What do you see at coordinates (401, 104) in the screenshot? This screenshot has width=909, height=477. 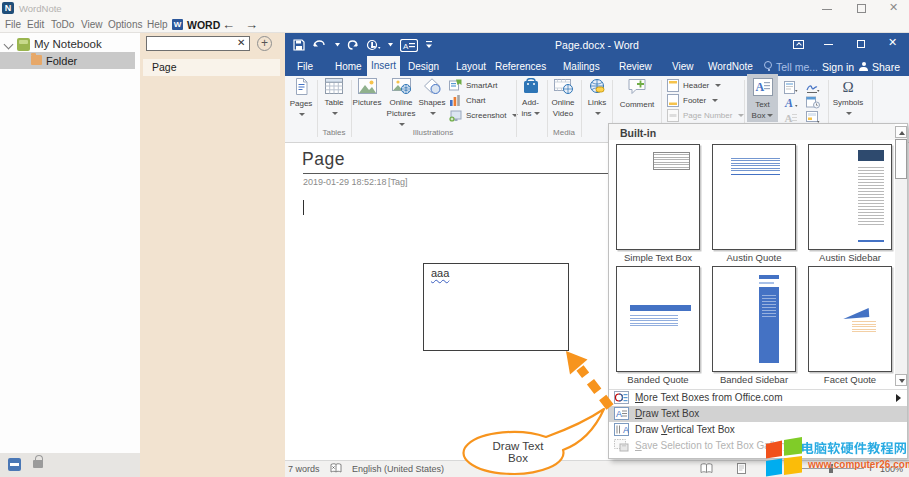 I see `ribbon-online-pictures-button: Online Pictures` at bounding box center [401, 104].